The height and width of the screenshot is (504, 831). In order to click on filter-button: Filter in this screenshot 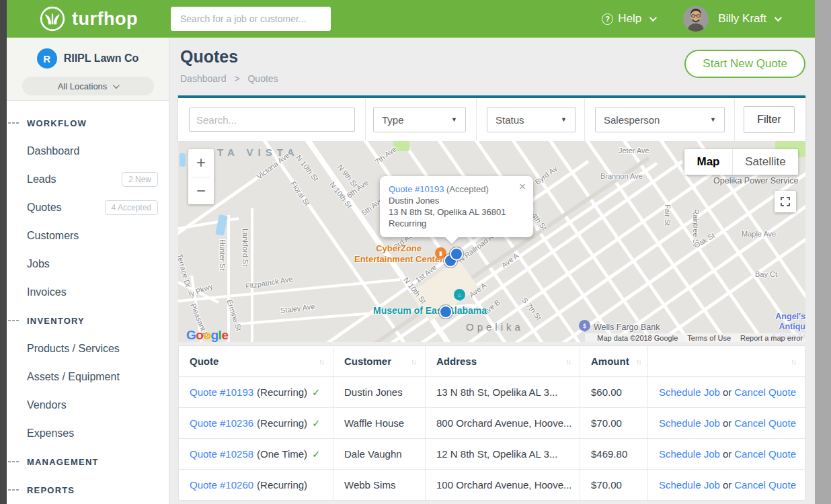, I will do `click(769, 120)`.